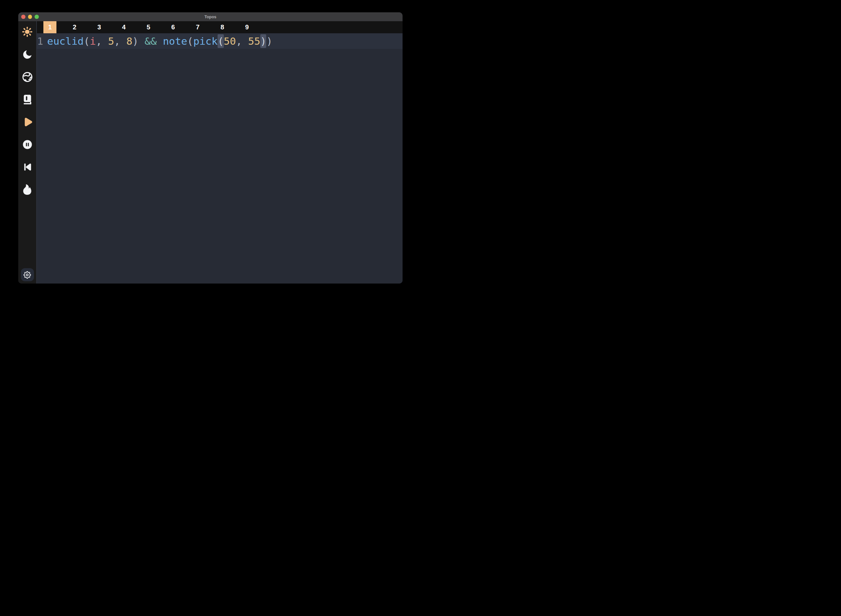 The height and width of the screenshot is (616, 841). What do you see at coordinates (28, 54) in the screenshot?
I see `moon-icon` at bounding box center [28, 54].